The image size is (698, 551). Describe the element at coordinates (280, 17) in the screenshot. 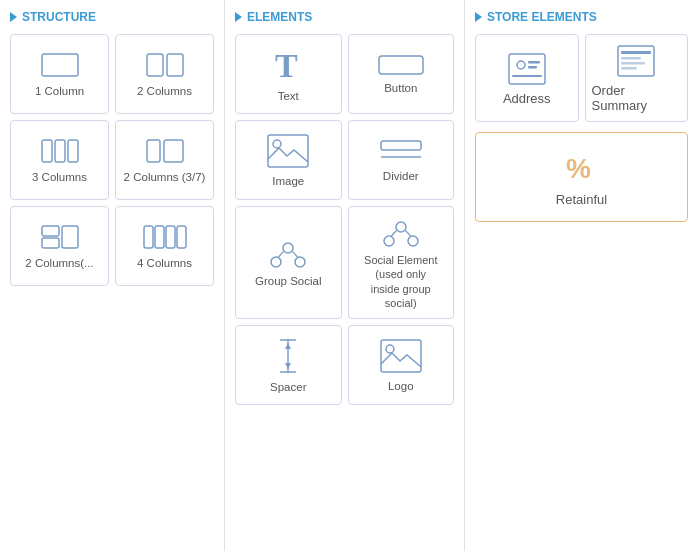

I see `elements-title: ELEMENTS` at that location.